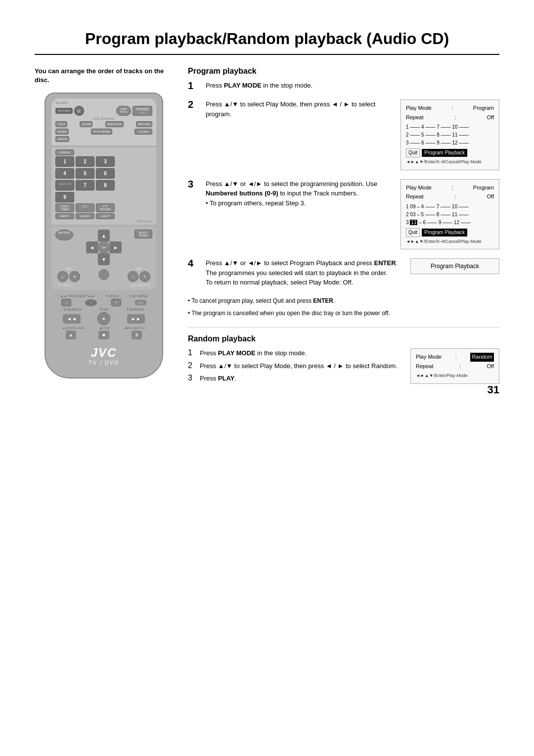  Describe the element at coordinates (65, 173) in the screenshot. I see `num-4-btn: 4` at that location.